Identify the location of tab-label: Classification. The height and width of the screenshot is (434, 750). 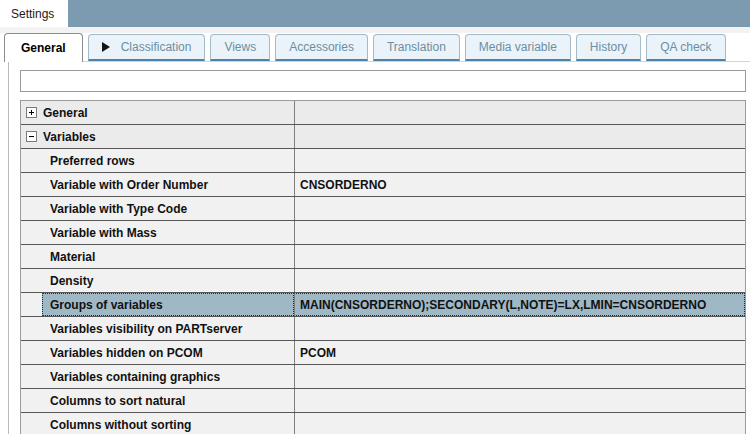
(156, 47).